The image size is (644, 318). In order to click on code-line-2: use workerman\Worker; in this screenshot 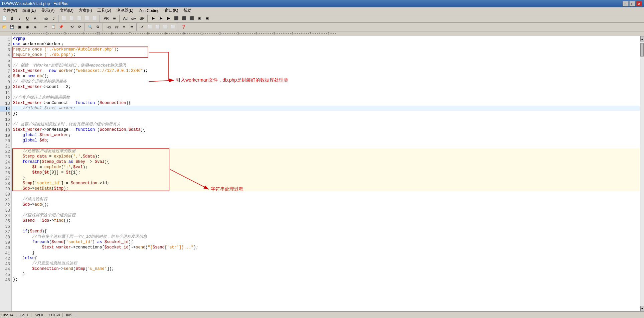, I will do `click(326, 44)`.